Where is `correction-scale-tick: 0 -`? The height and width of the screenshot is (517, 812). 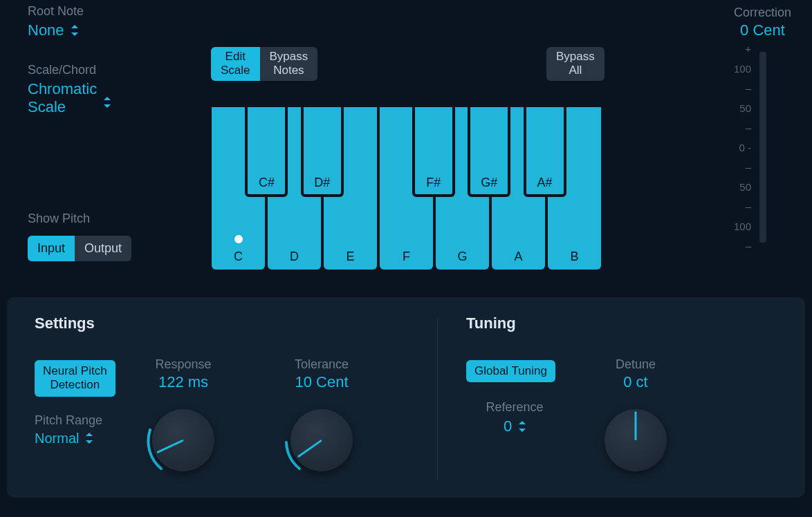 correction-scale-tick: 0 - is located at coordinates (745, 148).